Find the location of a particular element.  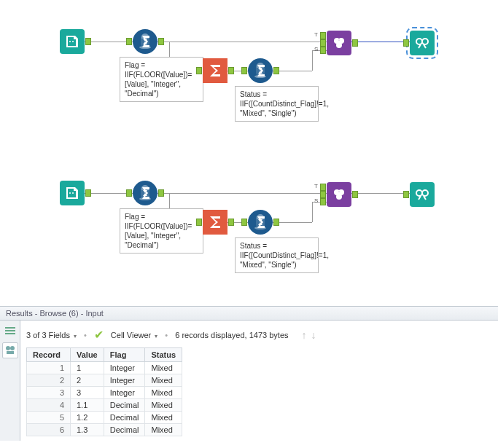

prev-record-button: ↑ is located at coordinates (305, 335).